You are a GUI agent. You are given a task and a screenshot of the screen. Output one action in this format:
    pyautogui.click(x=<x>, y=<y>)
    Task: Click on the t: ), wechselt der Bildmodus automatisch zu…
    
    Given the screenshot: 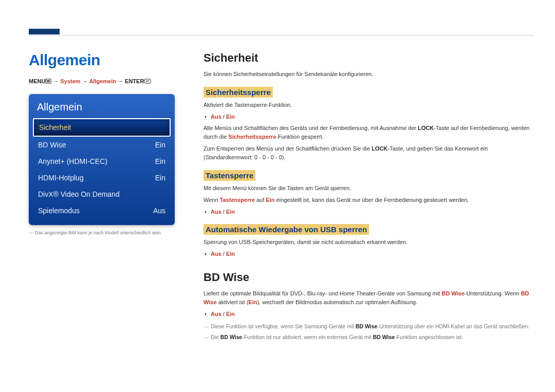 What is the action you would take?
    pyautogui.click(x=337, y=302)
    